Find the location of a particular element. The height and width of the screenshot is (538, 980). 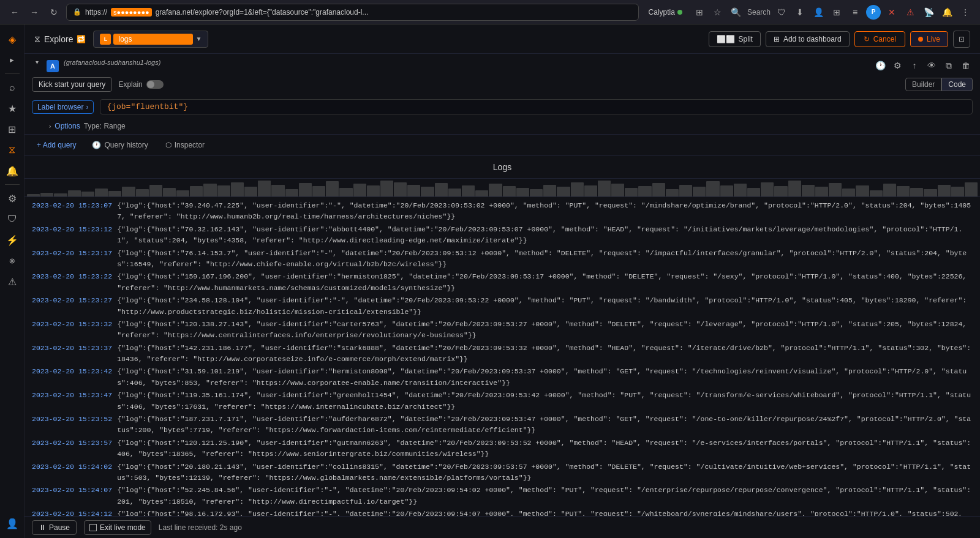

live-button: Live is located at coordinates (929, 39).